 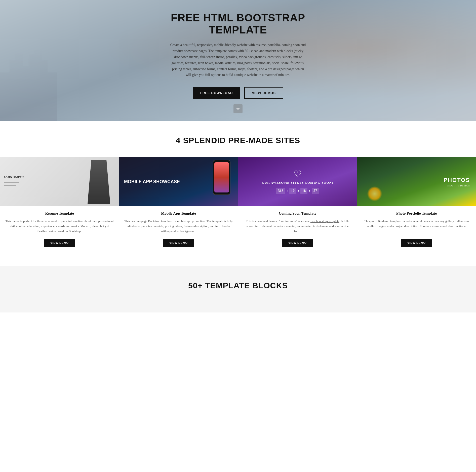 I want to click on mobile-preview: MOBILE APP SHOWCASE, so click(x=179, y=182).